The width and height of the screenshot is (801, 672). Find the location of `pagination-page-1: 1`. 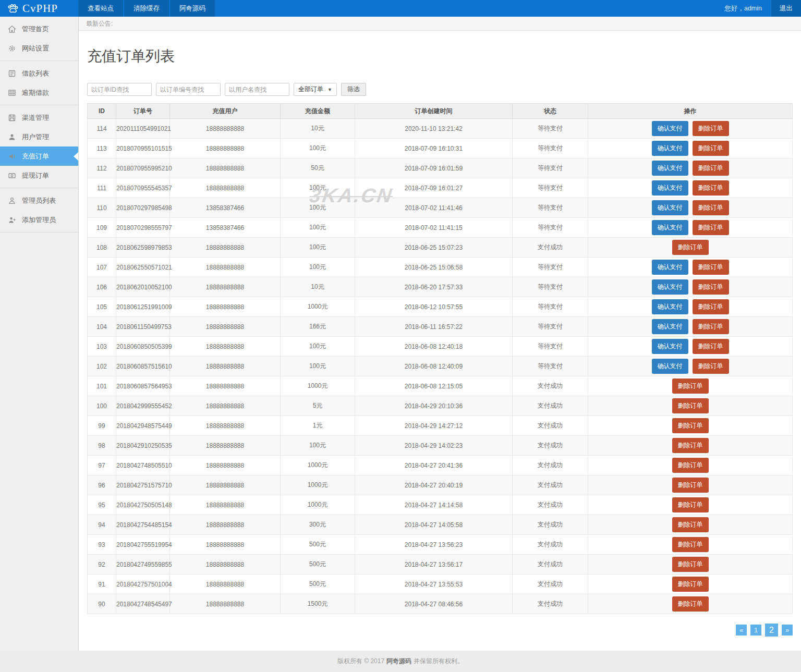

pagination-page-1: 1 is located at coordinates (756, 630).